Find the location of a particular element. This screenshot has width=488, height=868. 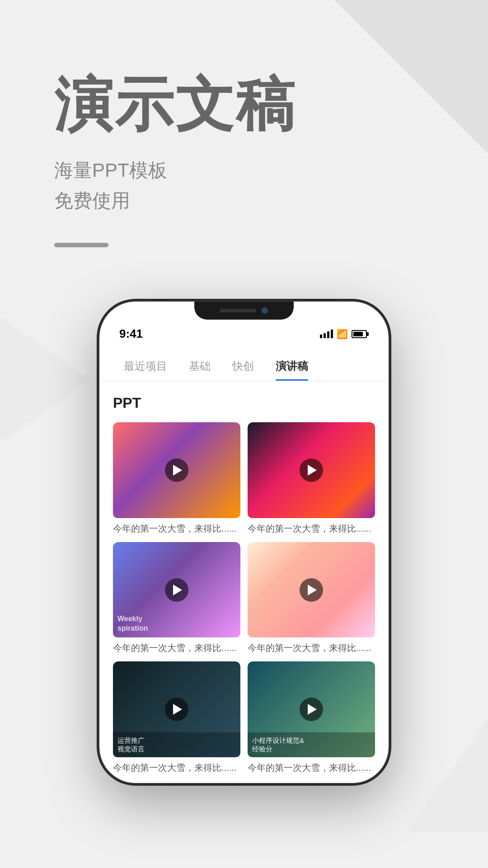

card-4-label: 今年的第一次大雪，来得比...... is located at coordinates (311, 648).